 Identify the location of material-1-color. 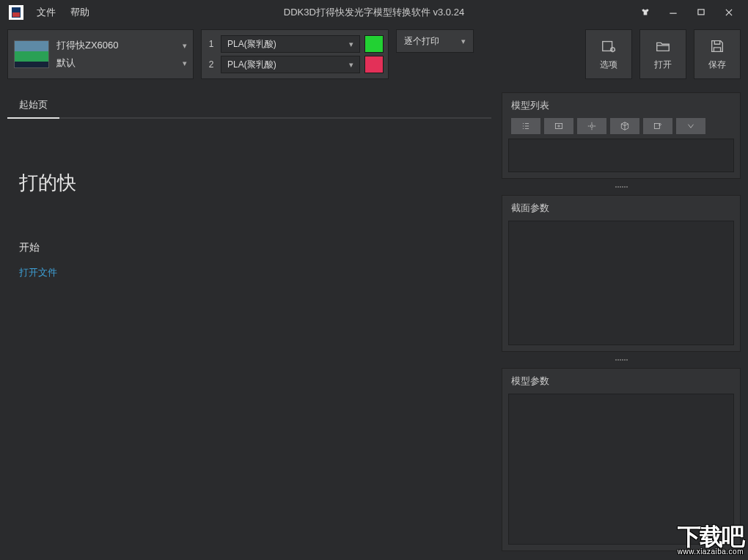
(374, 44).